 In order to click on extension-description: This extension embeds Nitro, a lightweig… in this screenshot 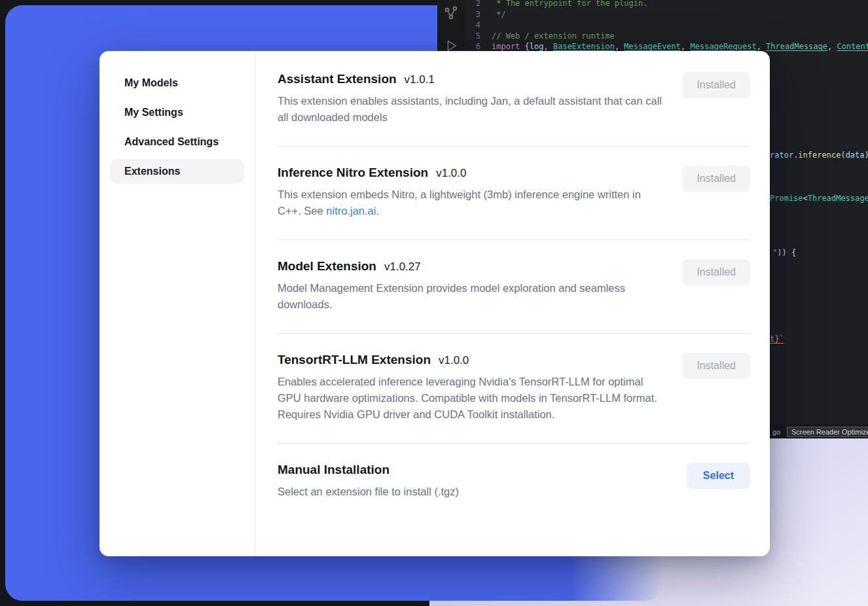, I will do `click(471, 203)`.